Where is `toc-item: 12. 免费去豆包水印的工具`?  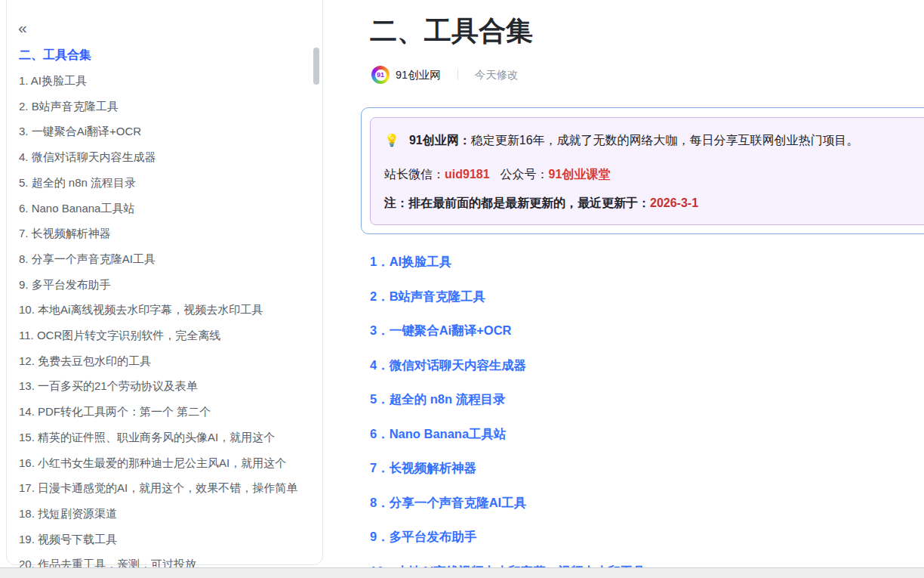
toc-item: 12. 免费去豆包水印的工具 is located at coordinates (165, 361).